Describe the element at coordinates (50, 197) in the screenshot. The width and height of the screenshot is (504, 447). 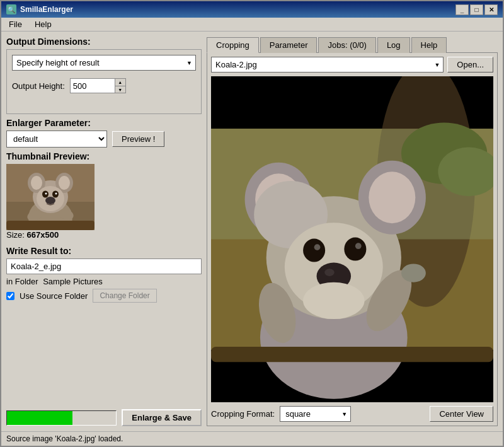
I see `thumbnail-image` at that location.